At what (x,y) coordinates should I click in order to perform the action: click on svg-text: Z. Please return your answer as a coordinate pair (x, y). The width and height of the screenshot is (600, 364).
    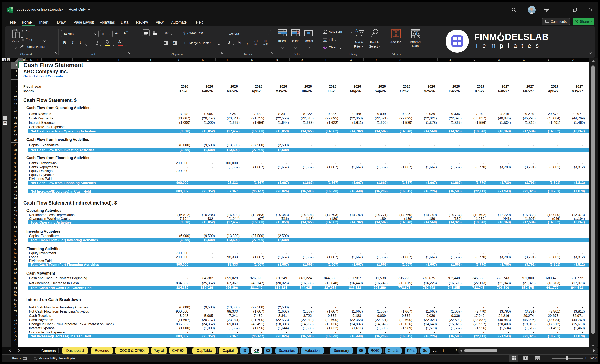
    Looking at the image, I should click on (356, 35).